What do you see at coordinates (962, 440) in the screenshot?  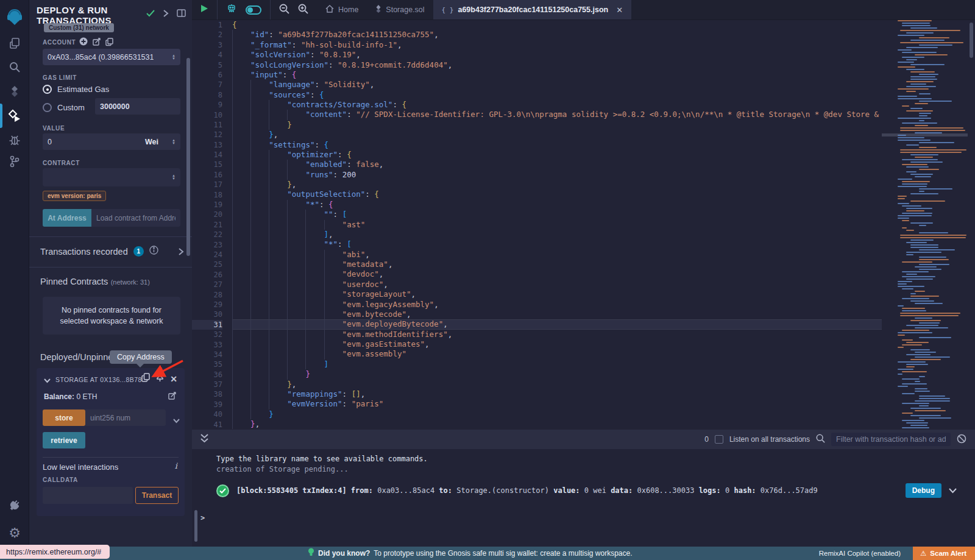 I see `clear-terminal-icon` at bounding box center [962, 440].